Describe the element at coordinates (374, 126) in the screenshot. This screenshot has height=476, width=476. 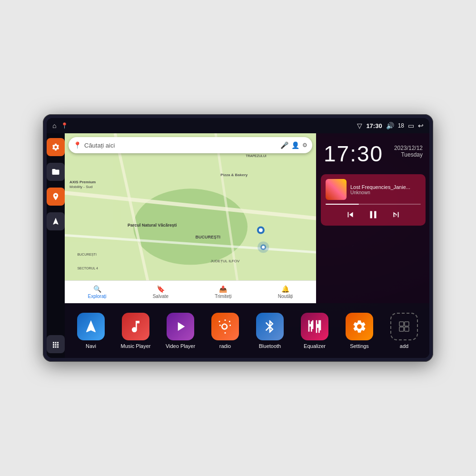
I see `status-time: 17:30` at that location.